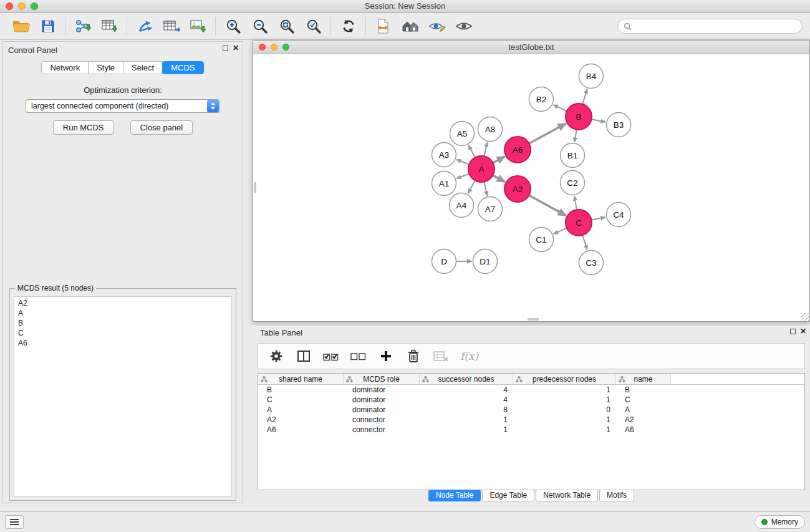  I want to click on node-C1: C1, so click(541, 239).